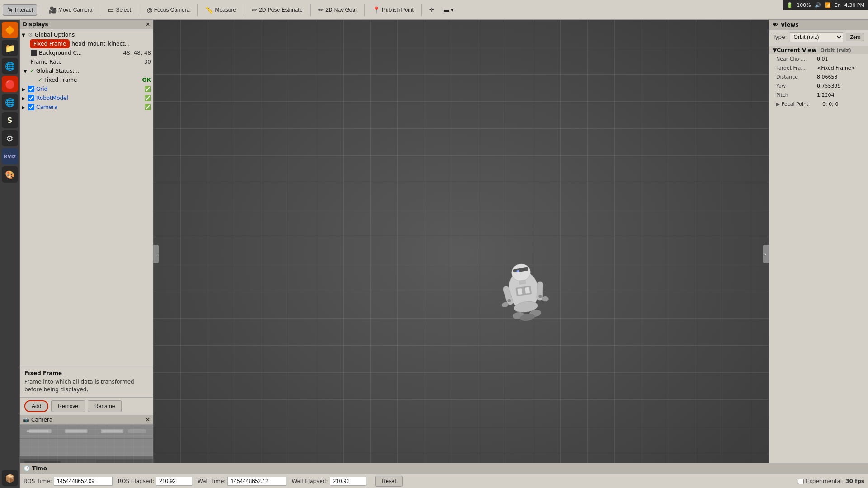 This screenshot has height=488, width=868. What do you see at coordinates (348, 481) in the screenshot?
I see `wall-elapsed-input` at bounding box center [348, 481].